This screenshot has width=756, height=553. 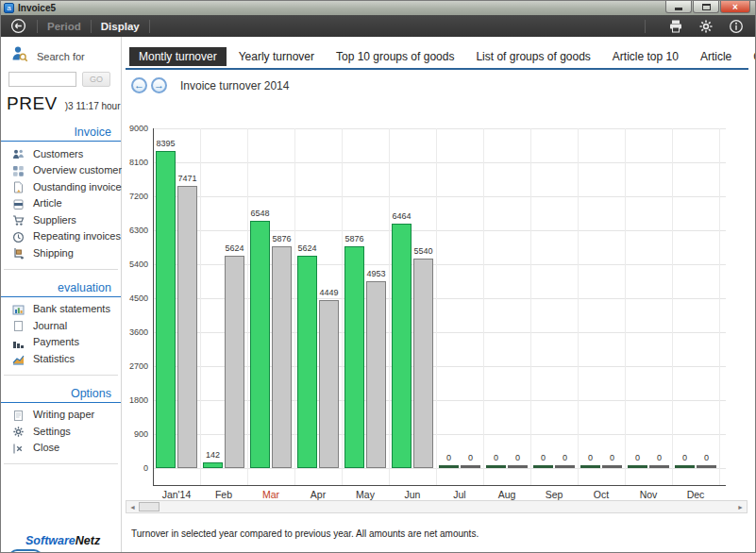 What do you see at coordinates (60, 415) in the screenshot?
I see `sidebar-item-writing-paper: Writing paper` at bounding box center [60, 415].